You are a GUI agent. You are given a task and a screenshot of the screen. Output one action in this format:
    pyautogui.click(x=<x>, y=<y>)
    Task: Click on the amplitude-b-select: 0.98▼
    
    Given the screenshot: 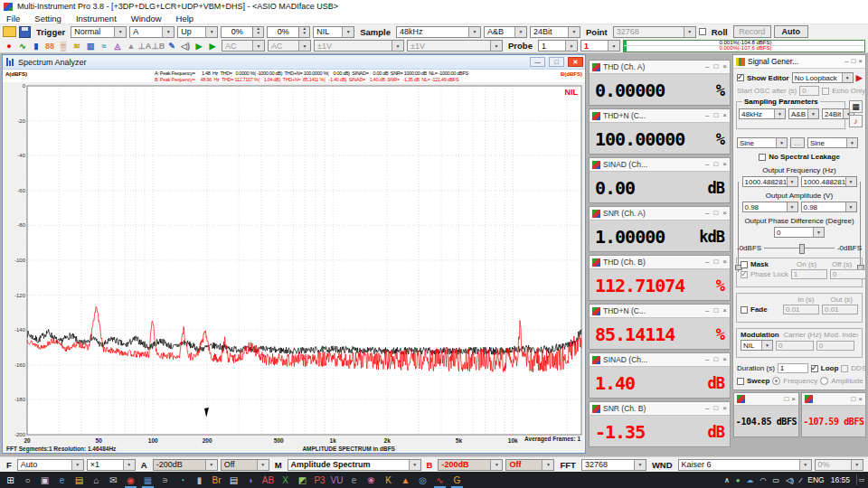 What is the action you would take?
    pyautogui.click(x=829, y=207)
    